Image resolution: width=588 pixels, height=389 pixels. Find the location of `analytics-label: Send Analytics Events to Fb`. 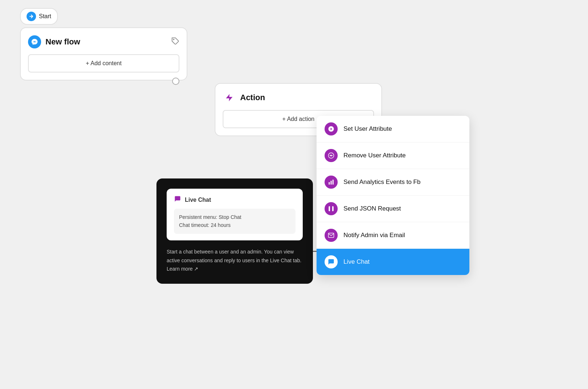

analytics-label: Send Analytics Events to Fb is located at coordinates (382, 182).